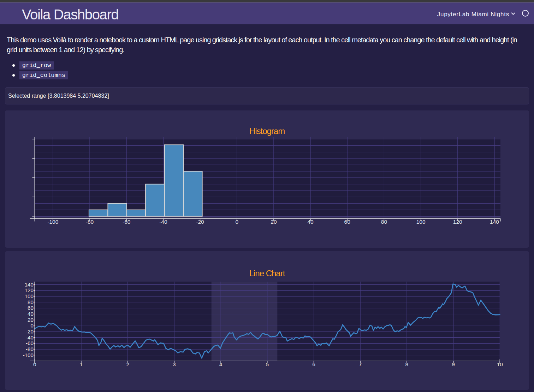 The image size is (534, 392). I want to click on svg-text: 3, so click(174, 364).